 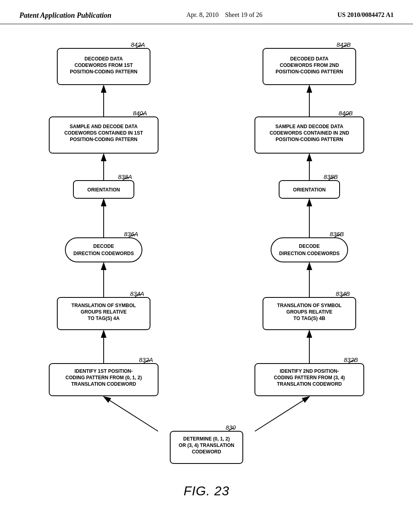 What do you see at coordinates (336, 234) in the screenshot?
I see `svg-text: 836B` at bounding box center [336, 234].